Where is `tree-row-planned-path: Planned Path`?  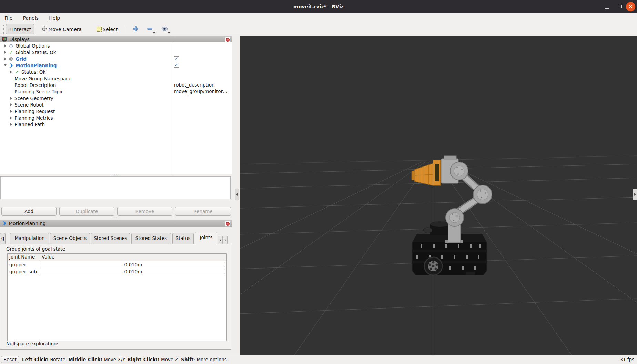 tree-row-planned-path: Planned Path is located at coordinates (116, 124).